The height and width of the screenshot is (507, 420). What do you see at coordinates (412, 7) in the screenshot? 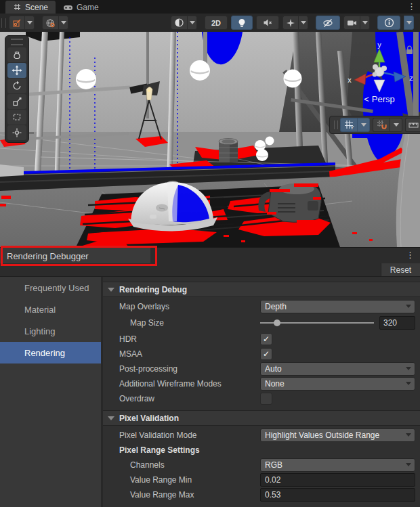
I see `window-menu-button: ⋮` at bounding box center [412, 7].